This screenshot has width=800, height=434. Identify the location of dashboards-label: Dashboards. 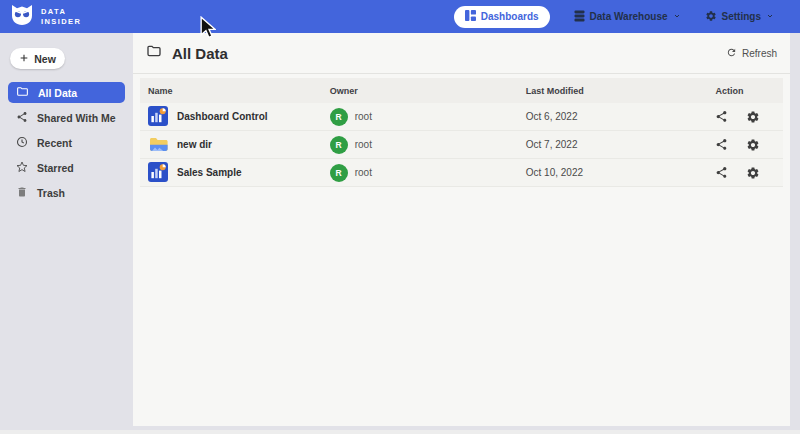
(510, 16).